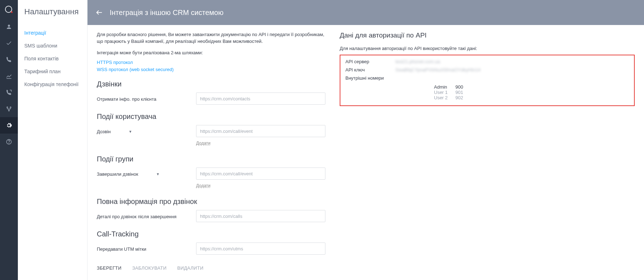 Image resolution: width=644 pixels, height=280 pixels. What do you see at coordinates (211, 217) in the screenshot?
I see `row-call-details: Деталі про дзвінок після завершення` at bounding box center [211, 217].